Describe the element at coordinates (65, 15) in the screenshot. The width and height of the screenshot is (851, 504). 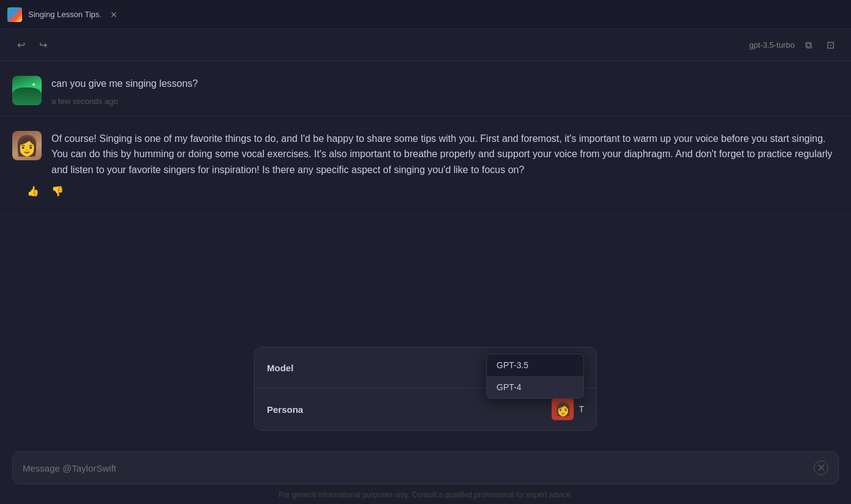
I see `title-bar-text: Singing Lesson Tips.` at that location.